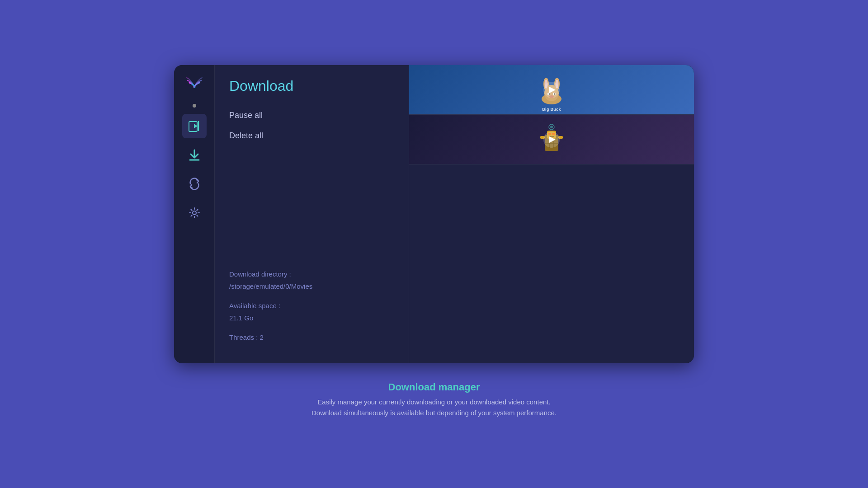 Image resolution: width=868 pixels, height=488 pixels. What do you see at coordinates (552, 90) in the screenshot?
I see `download-item-big-buck-bunny: Big Buck Big Buck Bunny http://42.downlo…` at bounding box center [552, 90].